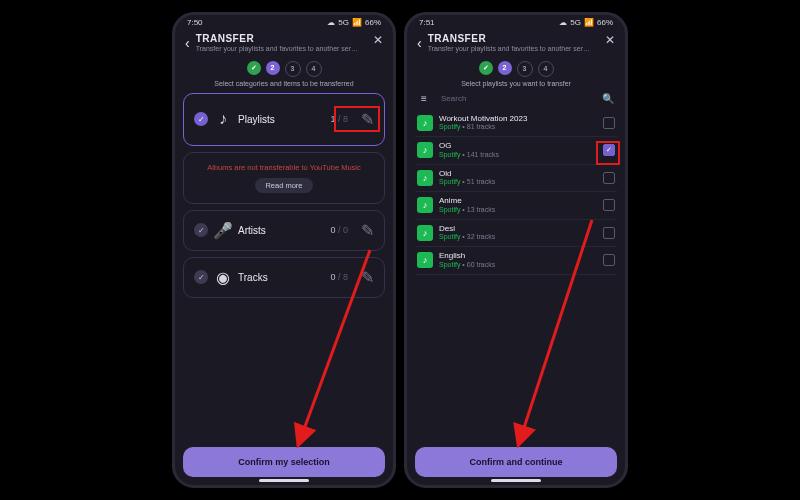 This screenshot has width=800, height=500. What do you see at coordinates (284, 21) in the screenshot?
I see `status-bar: 7:50 ☁ 5G 📶 66%` at bounding box center [284, 21].